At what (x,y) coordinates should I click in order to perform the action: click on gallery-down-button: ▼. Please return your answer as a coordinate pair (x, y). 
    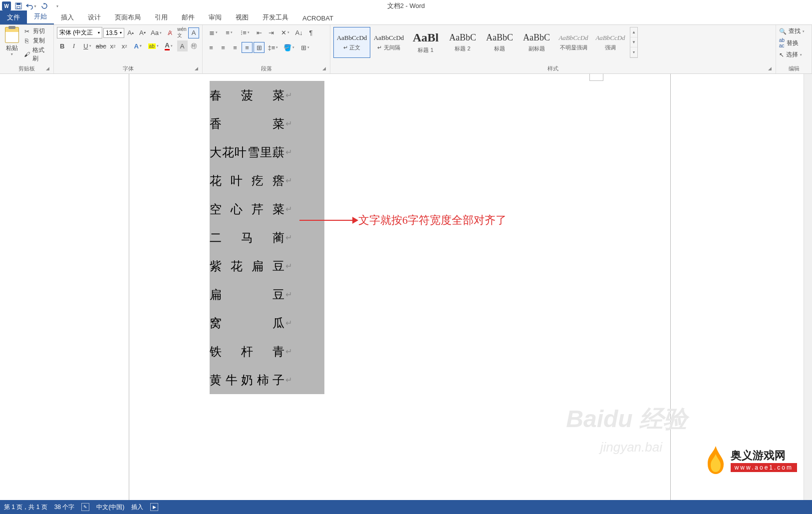
    Looking at the image, I should click on (634, 42).